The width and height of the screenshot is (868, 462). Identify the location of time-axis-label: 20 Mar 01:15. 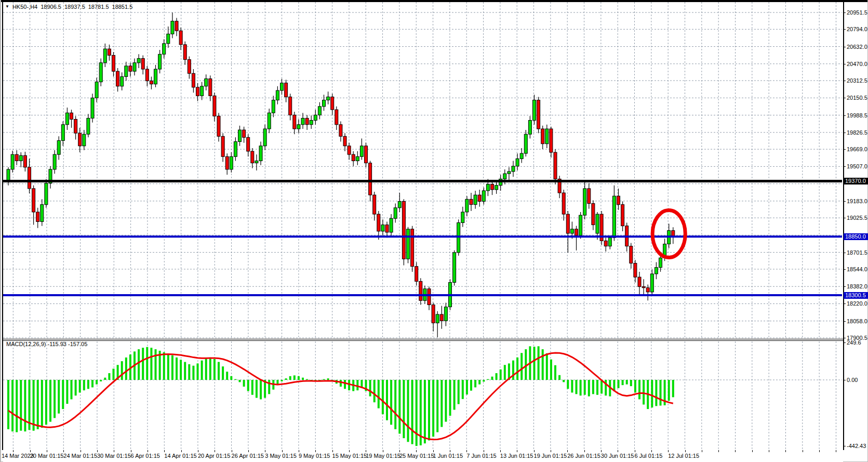
(47, 456).